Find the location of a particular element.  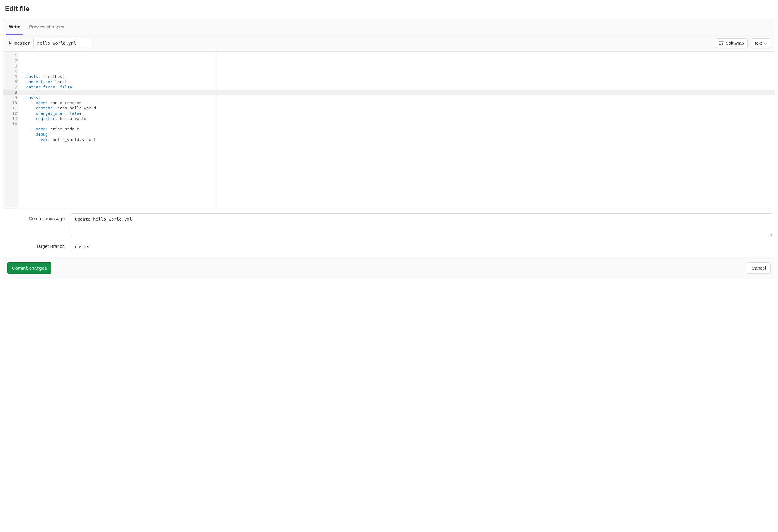

line-number: 14 is located at coordinates (10, 124).